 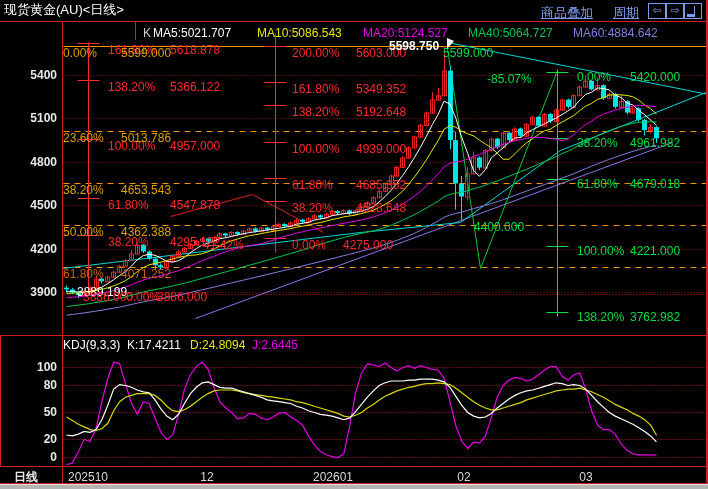 What do you see at coordinates (354, 10) in the screenshot?
I see `title-bar: 现货黄金(AU)<日线> 商品叠加 周期 ⇦ ⇨` at bounding box center [354, 10].